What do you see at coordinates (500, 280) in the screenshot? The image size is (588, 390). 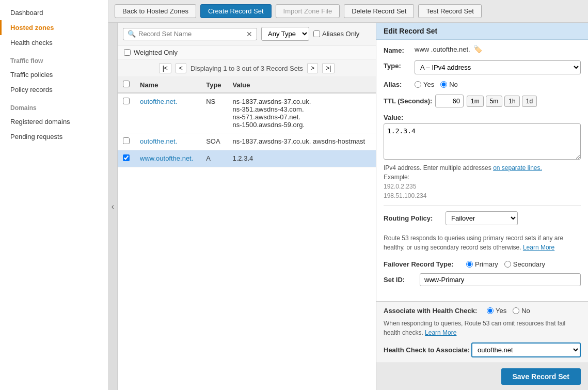 I see `set-id-input` at bounding box center [500, 280].